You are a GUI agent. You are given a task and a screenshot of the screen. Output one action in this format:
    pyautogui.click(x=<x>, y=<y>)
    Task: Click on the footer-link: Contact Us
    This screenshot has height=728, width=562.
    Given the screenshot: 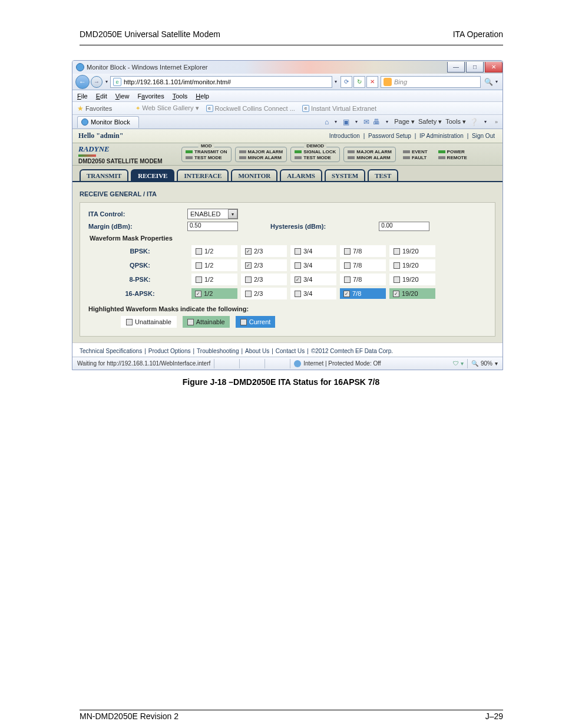 What is the action you would take?
    pyautogui.click(x=290, y=351)
    